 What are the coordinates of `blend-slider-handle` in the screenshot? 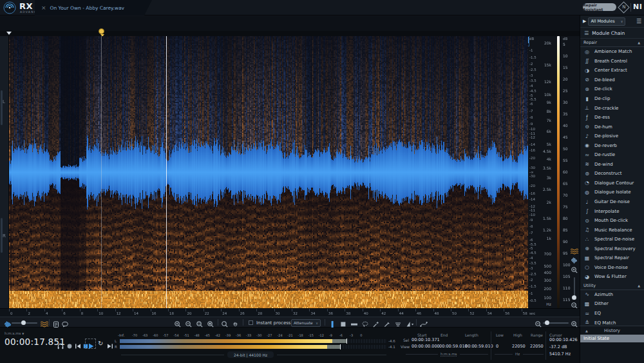 It's located at (23, 322).